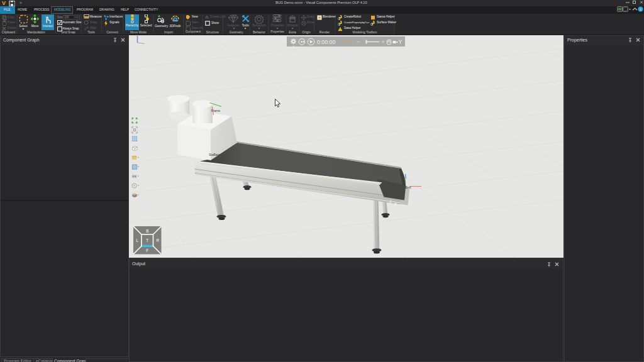 Image resolution: width=644 pixels, height=362 pixels. I want to click on svg-text: End, so click(409, 187).